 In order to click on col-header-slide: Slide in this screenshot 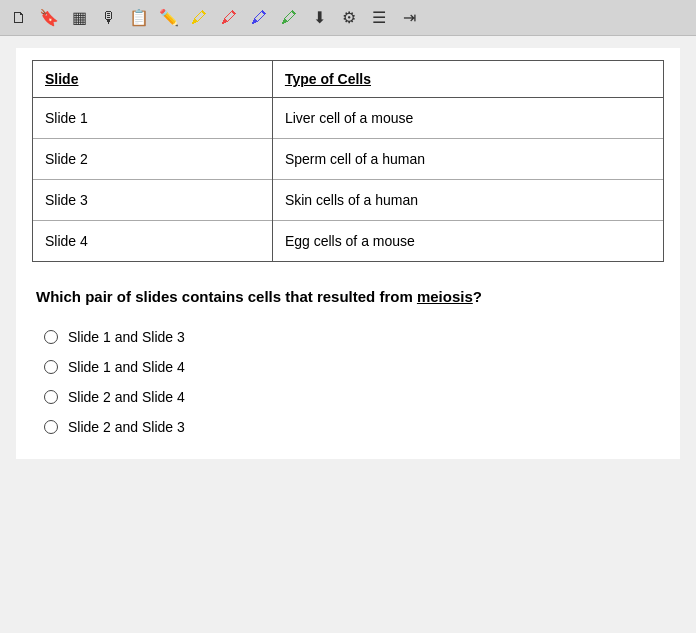, I will do `click(152, 80)`.